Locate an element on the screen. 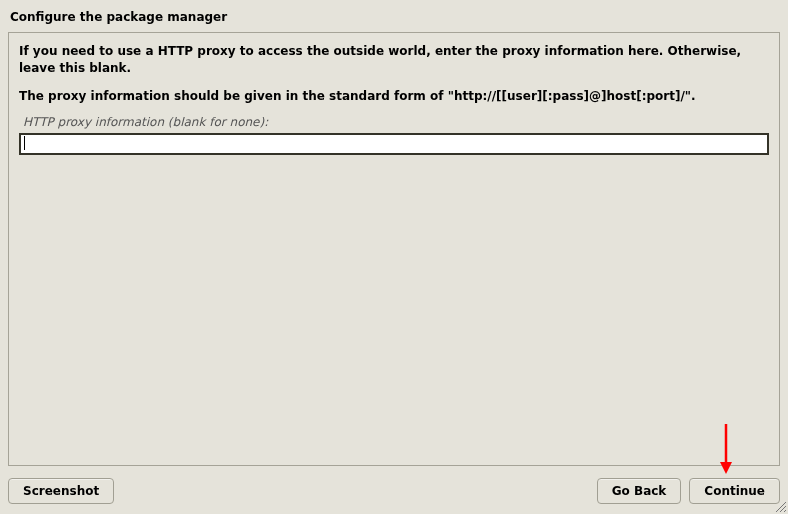 The width and height of the screenshot is (788, 514). screenshot-button: Screenshot is located at coordinates (61, 491).